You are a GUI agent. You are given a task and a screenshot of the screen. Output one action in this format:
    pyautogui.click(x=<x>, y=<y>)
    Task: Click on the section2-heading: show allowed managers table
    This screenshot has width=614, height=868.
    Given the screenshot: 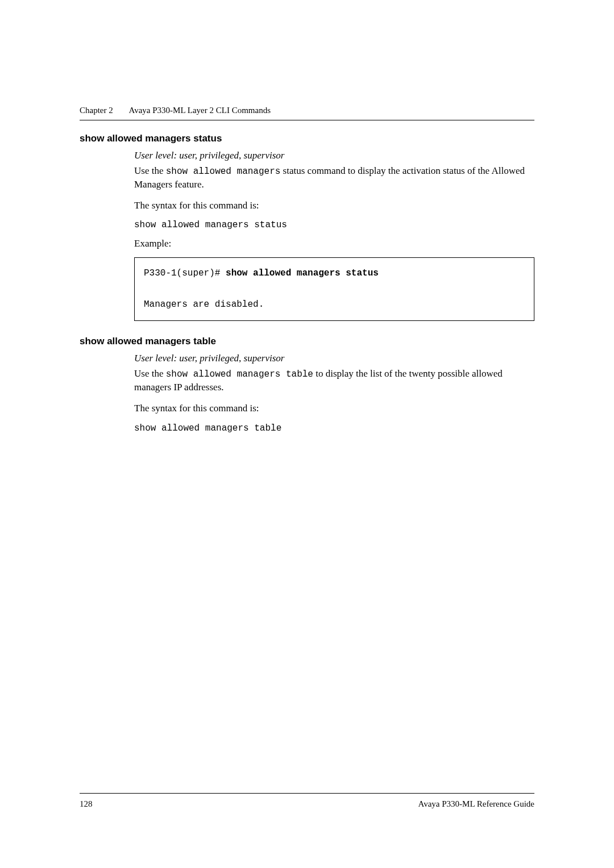 What is the action you would take?
    pyautogui.click(x=307, y=341)
    